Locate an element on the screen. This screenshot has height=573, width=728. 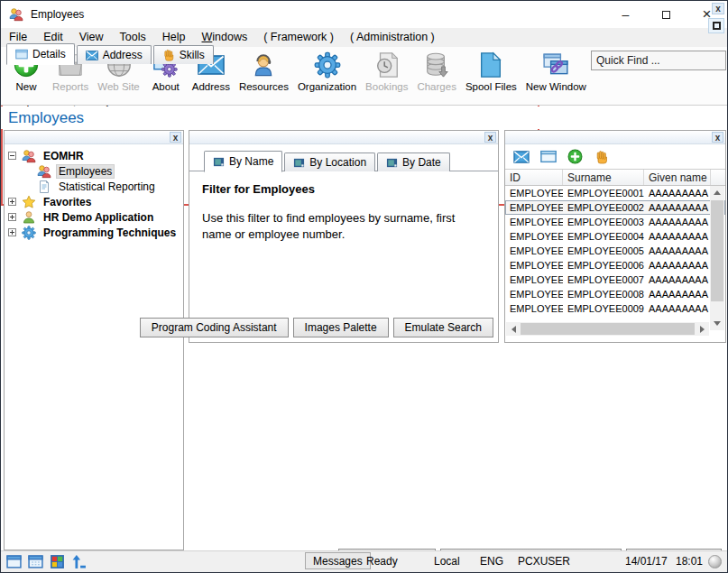
window-icon is located at coordinates (548, 157).